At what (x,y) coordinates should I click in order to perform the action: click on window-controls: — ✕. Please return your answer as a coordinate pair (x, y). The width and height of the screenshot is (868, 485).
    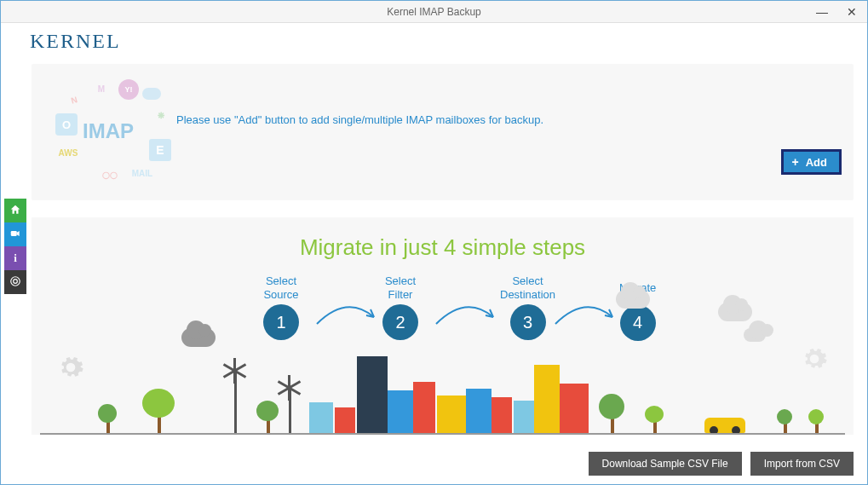
    Looking at the image, I should click on (836, 12).